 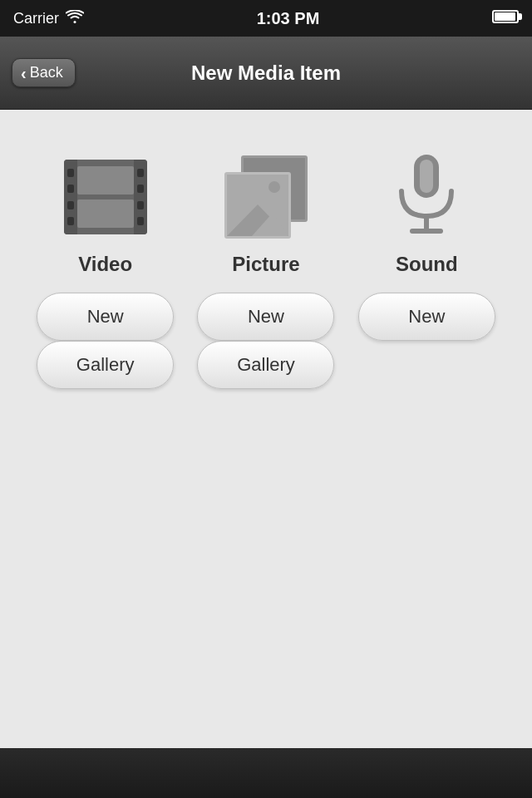 I want to click on carrier-label: Carrier, so click(x=37, y=18).